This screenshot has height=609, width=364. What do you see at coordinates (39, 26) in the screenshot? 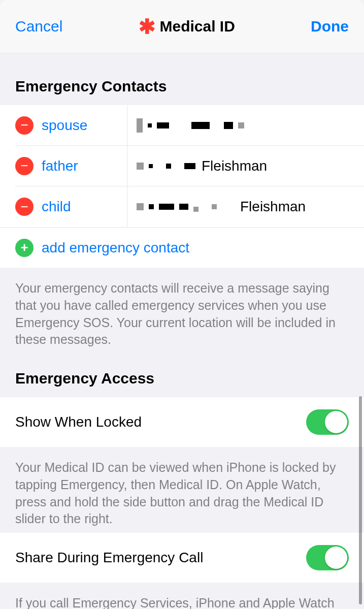
I see `cancel-button: Cancel` at bounding box center [39, 26].